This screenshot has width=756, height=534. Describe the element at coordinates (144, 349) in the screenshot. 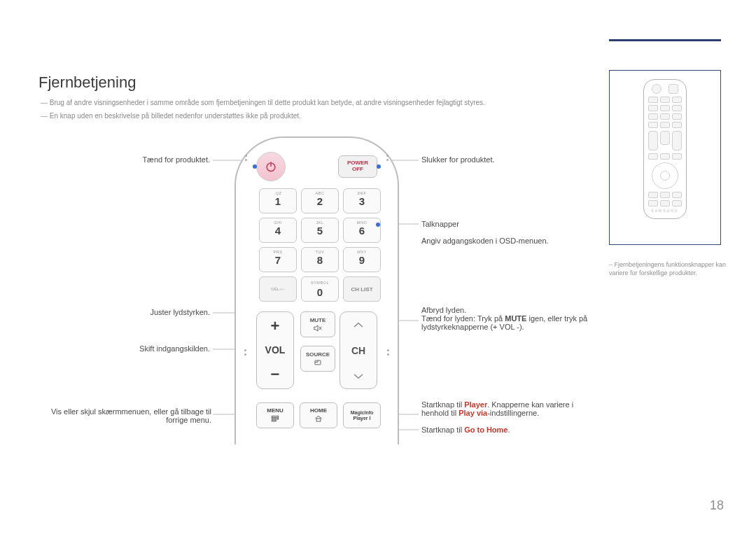

I see `callout-source: Skift indgangskilden.` at that location.